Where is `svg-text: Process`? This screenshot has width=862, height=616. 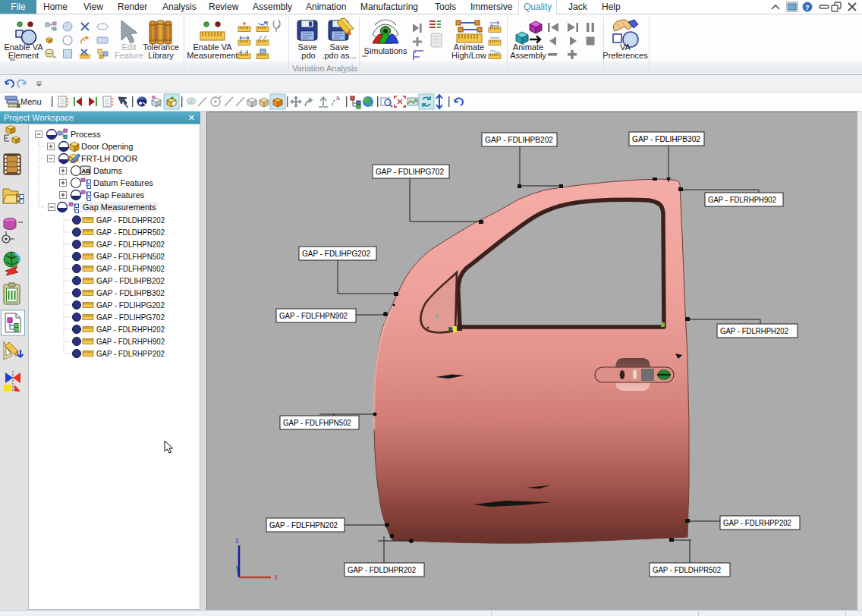
svg-text: Process is located at coordinates (86, 134).